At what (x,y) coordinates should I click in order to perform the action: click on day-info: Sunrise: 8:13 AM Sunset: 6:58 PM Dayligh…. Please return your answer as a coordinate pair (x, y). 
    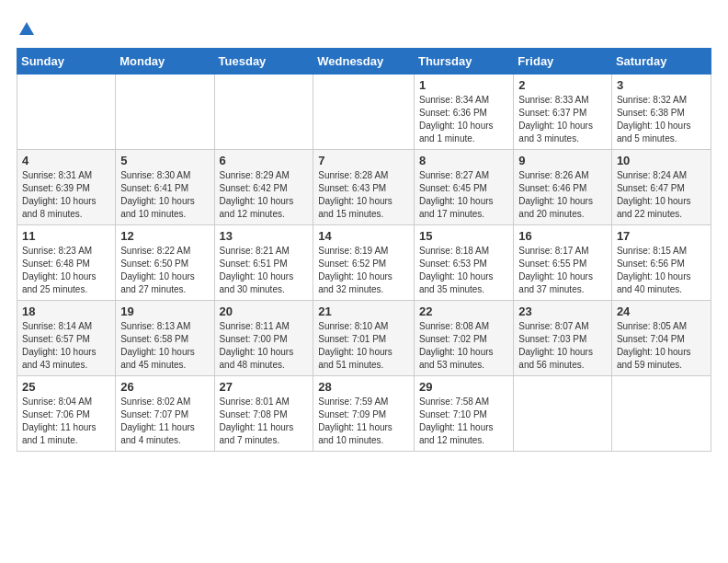
    Looking at the image, I should click on (165, 346).